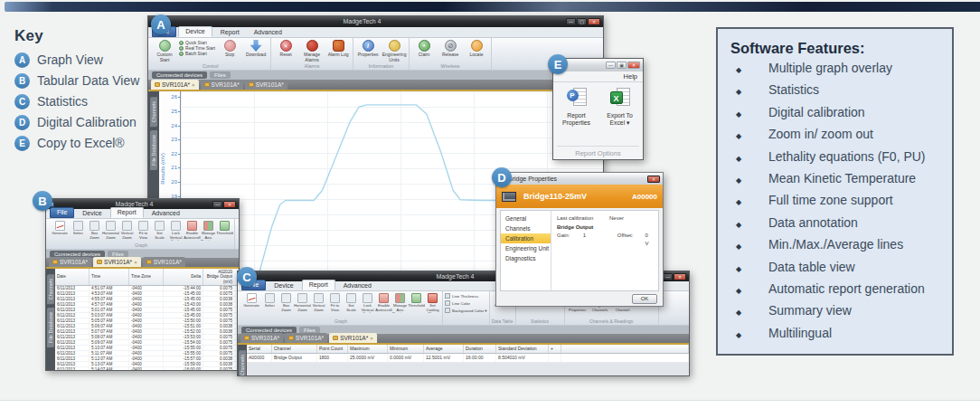 This screenshot has width=980, height=418. I want to click on stats-column-header: +, so click(555, 349).